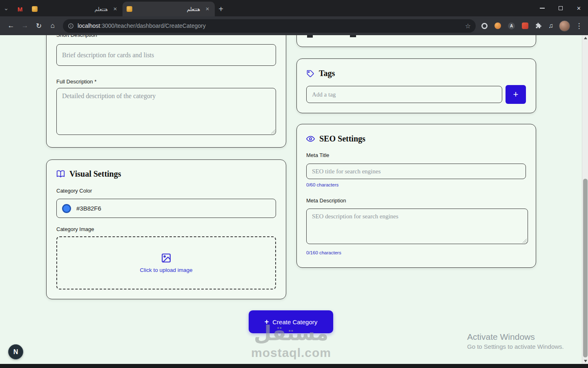 The height and width of the screenshot is (368, 588). I want to click on watermark-latin: mostaql.com, so click(291, 353).